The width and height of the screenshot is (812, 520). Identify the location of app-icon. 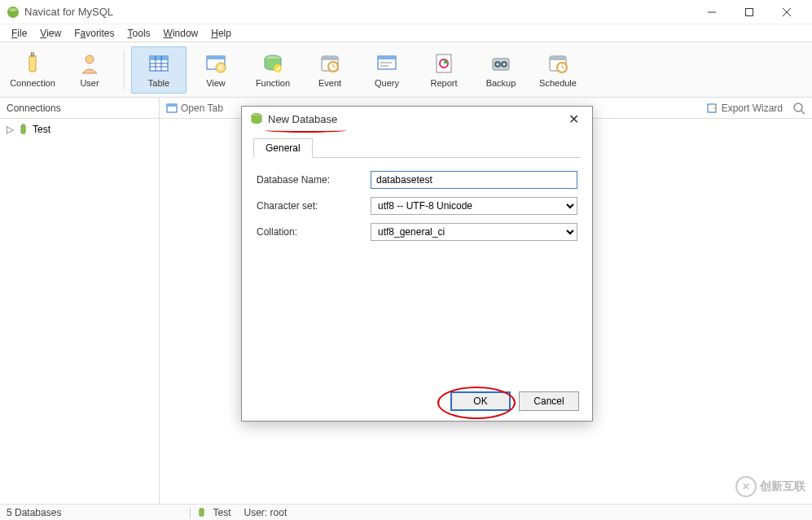
(13, 12).